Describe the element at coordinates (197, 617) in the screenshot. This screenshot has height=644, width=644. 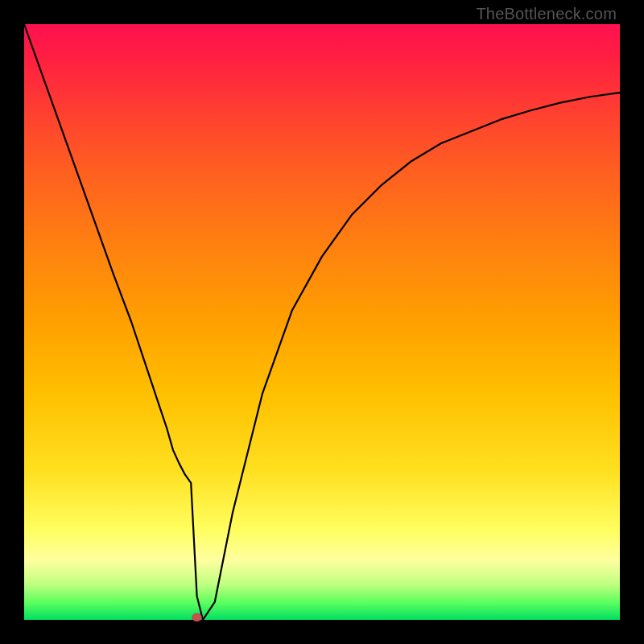
I see `minimum-marker` at that location.